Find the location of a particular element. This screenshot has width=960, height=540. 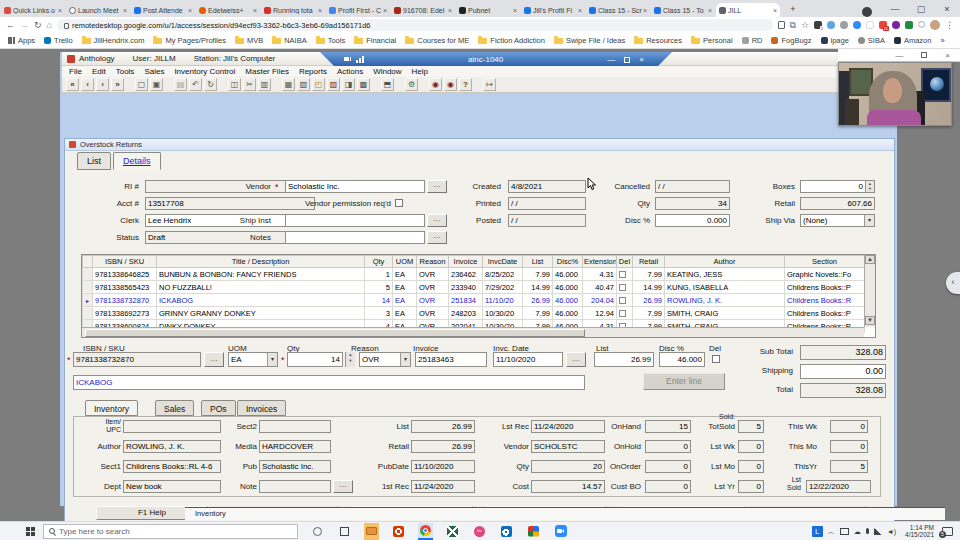

ext-meet-icon is located at coordinates (857, 25).